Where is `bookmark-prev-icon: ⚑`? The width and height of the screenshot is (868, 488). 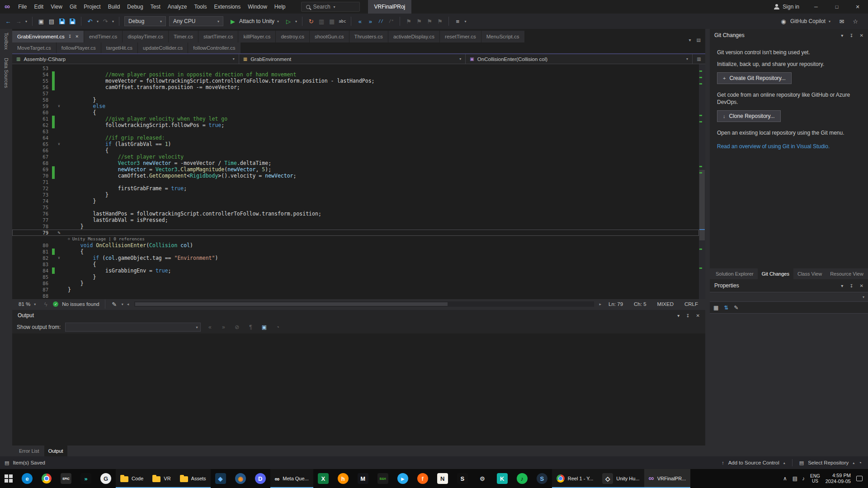 bookmark-prev-icon: ⚑ is located at coordinates (419, 21).